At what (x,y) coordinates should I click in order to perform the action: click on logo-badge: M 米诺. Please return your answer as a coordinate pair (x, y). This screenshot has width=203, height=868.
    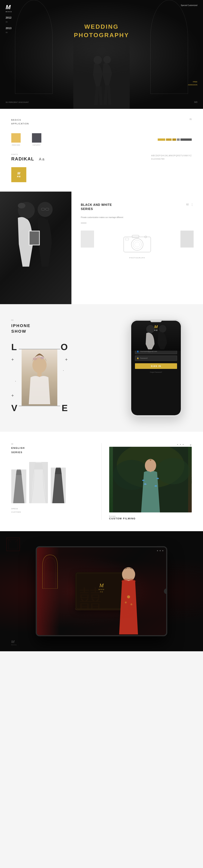
    Looking at the image, I should click on (19, 175).